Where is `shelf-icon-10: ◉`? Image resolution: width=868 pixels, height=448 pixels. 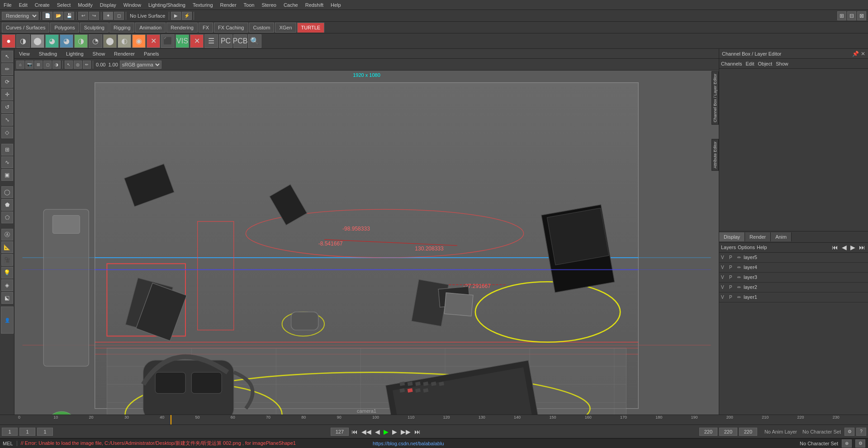
shelf-icon-10: ◉ is located at coordinates (139, 41).